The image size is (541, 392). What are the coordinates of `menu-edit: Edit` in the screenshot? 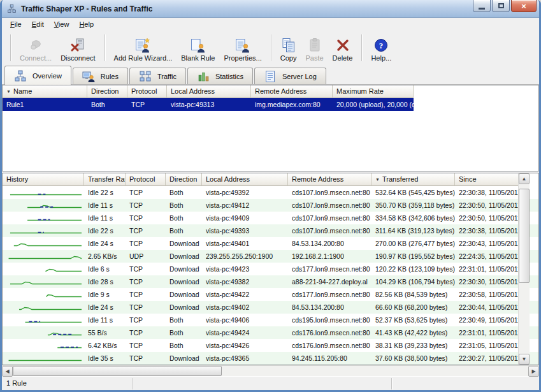 It's located at (38, 24).